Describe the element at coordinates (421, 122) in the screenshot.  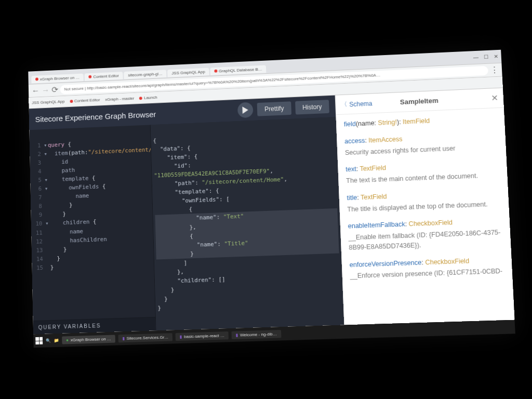
I see `docs-entry: field(name: String!): ItemField` at that location.